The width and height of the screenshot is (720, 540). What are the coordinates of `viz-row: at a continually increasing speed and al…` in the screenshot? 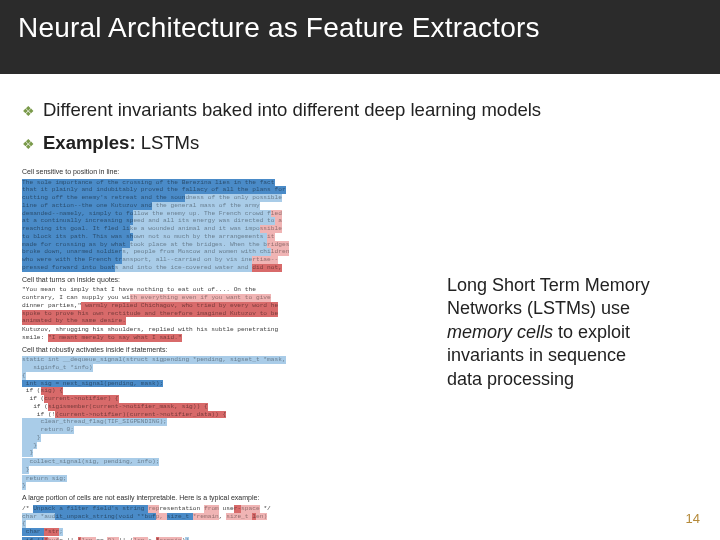 It's located at (224, 221).